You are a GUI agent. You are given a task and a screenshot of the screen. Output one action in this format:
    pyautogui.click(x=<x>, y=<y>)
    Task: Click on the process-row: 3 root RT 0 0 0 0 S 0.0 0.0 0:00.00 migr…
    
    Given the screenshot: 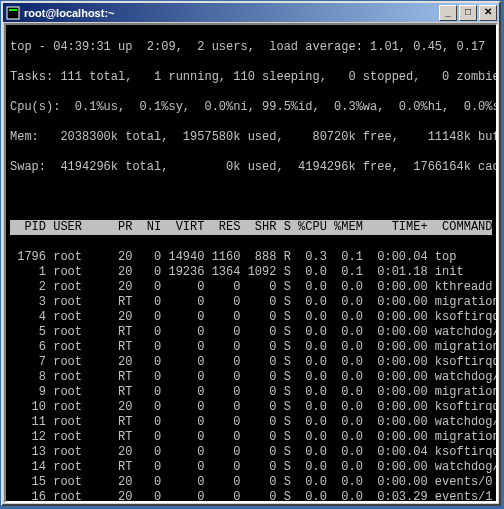 What is the action you would take?
    pyautogui.click(x=251, y=302)
    